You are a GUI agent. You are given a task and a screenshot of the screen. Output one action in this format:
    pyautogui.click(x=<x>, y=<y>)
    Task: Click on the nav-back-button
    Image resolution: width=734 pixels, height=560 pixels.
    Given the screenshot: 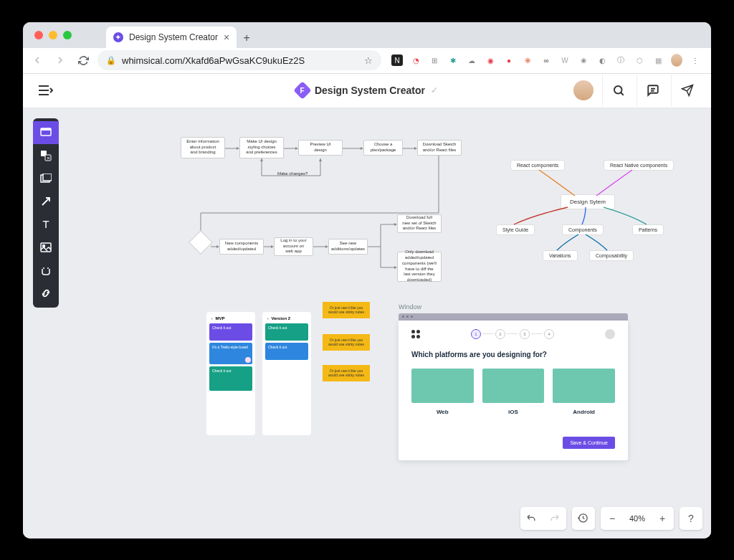 What is the action you would take?
    pyautogui.click(x=37, y=60)
    